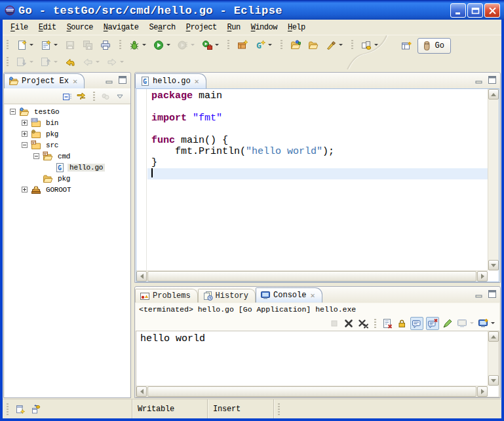  I want to click on maximize-editor-button, so click(492, 80).